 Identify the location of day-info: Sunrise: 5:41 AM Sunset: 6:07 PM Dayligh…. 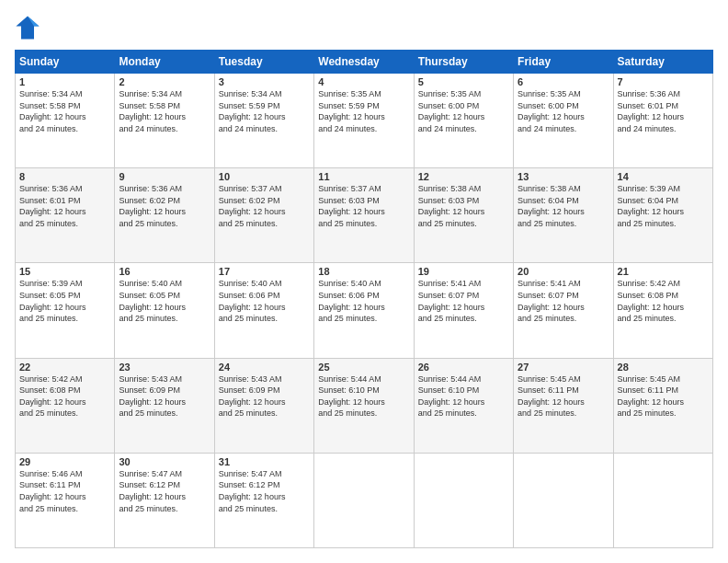
(563, 301).